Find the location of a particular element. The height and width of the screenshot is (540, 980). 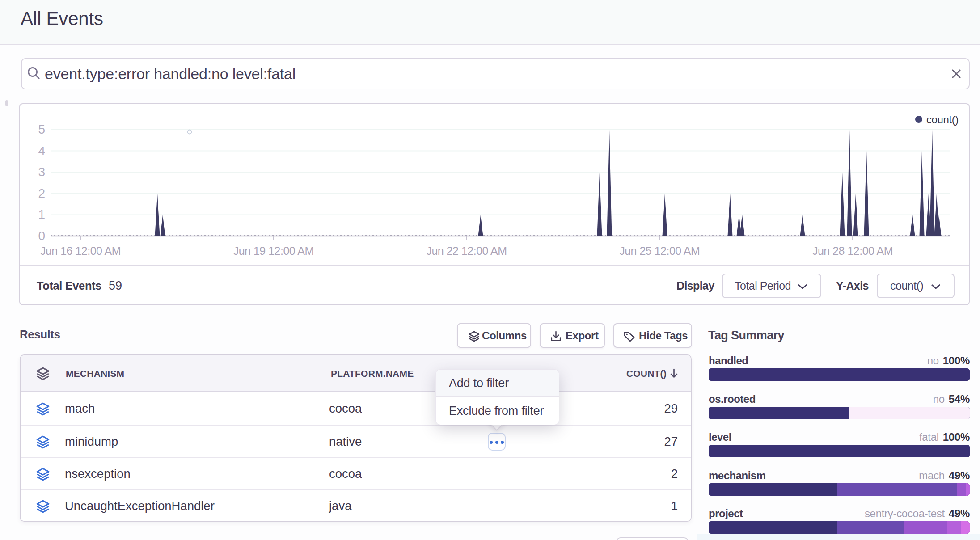

svg-text: count() is located at coordinates (942, 120).